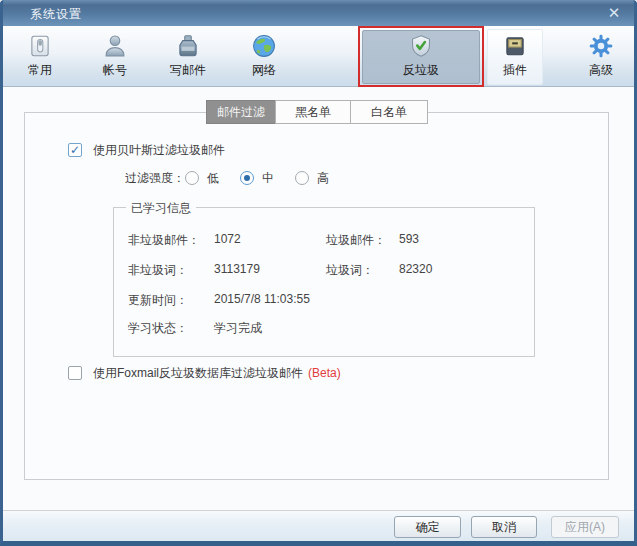 This screenshot has width=637, height=546. What do you see at coordinates (158, 270) in the screenshot?
I see `ham-words-label: 非垃圾词：` at bounding box center [158, 270].